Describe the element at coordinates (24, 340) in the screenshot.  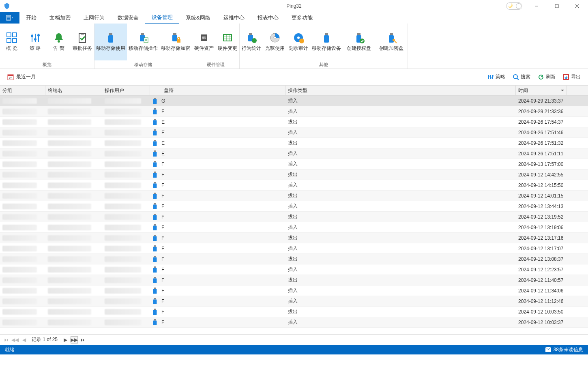
I see `pager-prev: ◀` at that location.